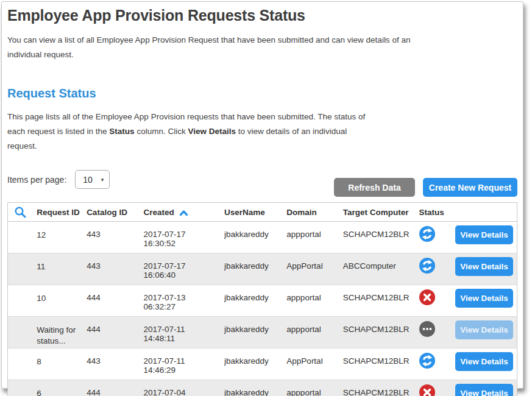 The height and width of the screenshot is (396, 532). What do you see at coordinates (250, 212) in the screenshot?
I see `column-header-username: UserName` at bounding box center [250, 212].